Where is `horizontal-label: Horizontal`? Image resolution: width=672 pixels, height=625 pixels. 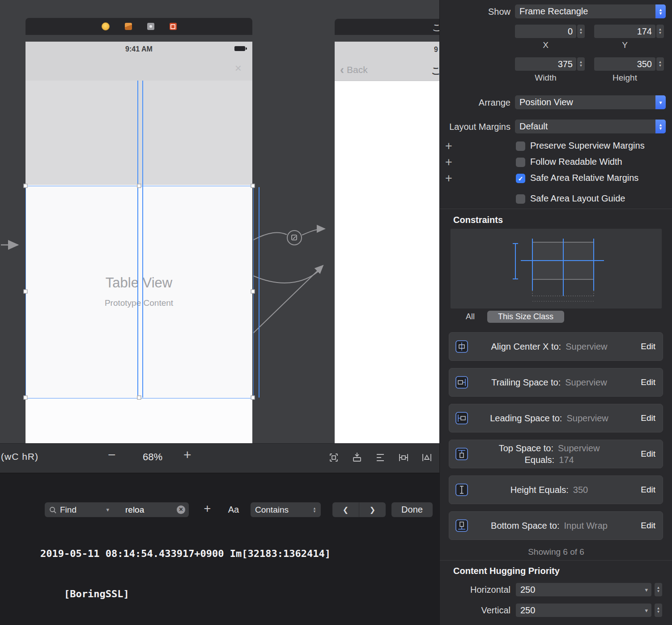 horizontal-label: Horizontal is located at coordinates (477, 590).